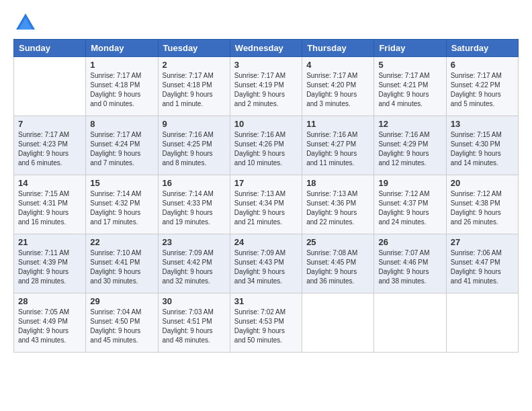 This screenshot has height=411, width=532. Describe the element at coordinates (410, 242) in the screenshot. I see `day-number: 26` at that location.